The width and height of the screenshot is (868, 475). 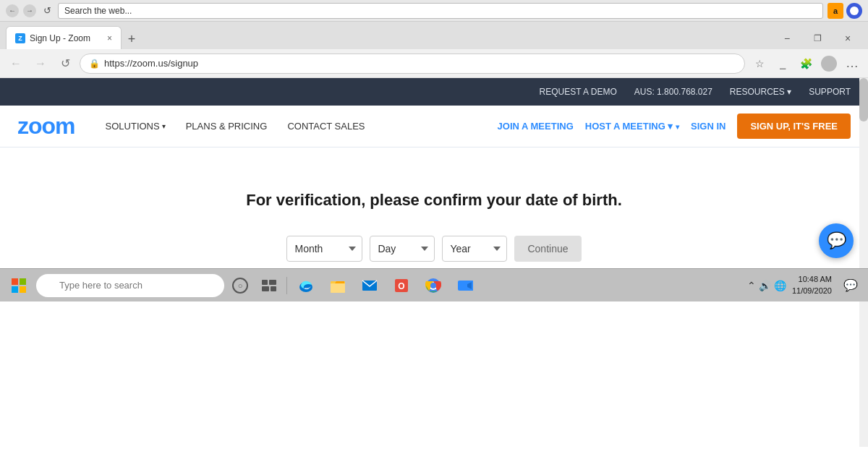 What do you see at coordinates (761, 92) in the screenshot?
I see `resources-link: RESOURCES ▾` at bounding box center [761, 92].